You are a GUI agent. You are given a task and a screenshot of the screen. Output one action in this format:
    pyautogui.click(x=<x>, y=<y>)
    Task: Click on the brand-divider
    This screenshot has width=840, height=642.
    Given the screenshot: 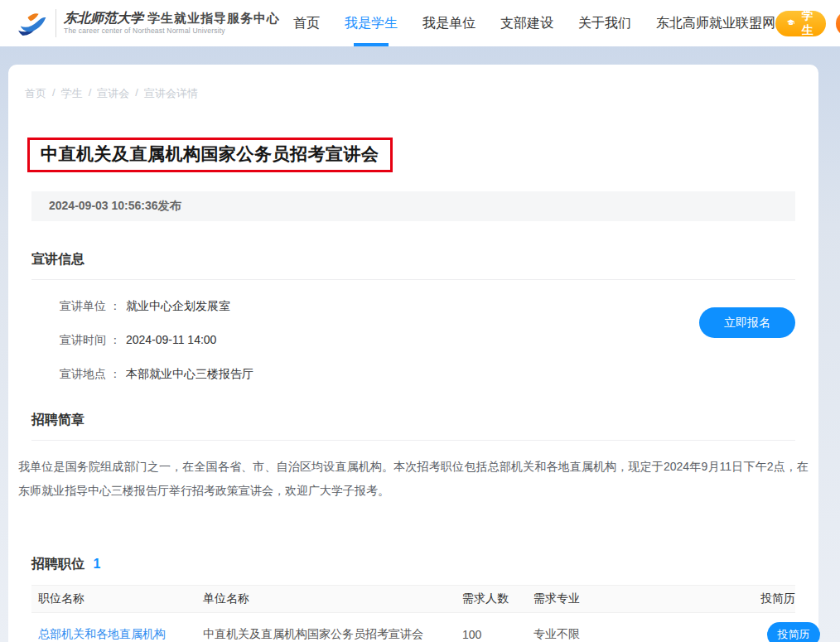 What is the action you would take?
    pyautogui.click(x=56, y=23)
    